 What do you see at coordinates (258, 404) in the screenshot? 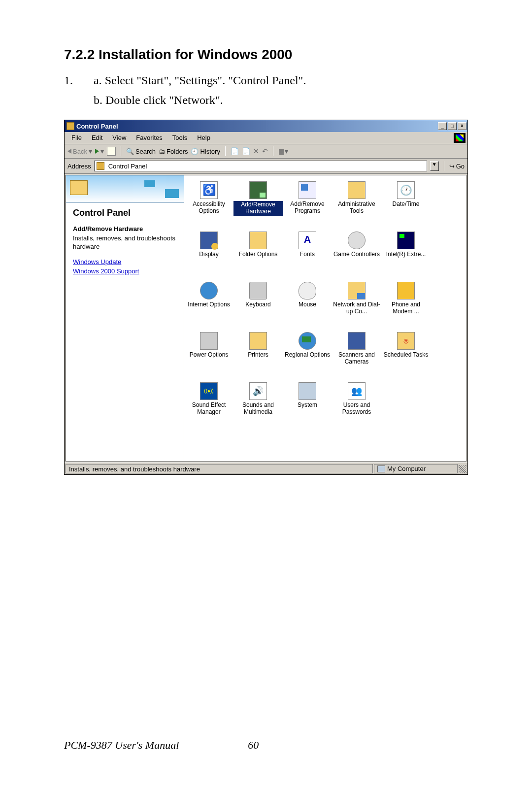
I see `control-panel-item: Sounds and Multimedia` at bounding box center [258, 404].